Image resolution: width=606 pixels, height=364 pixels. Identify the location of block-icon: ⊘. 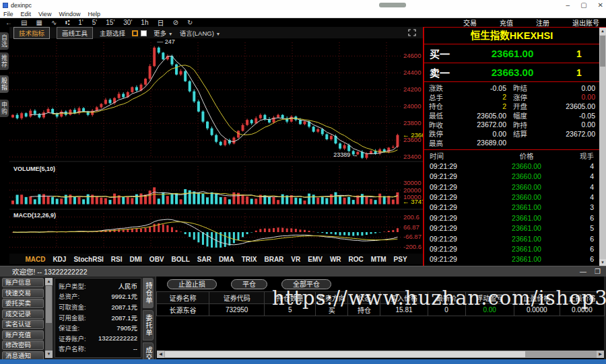
(175, 23).